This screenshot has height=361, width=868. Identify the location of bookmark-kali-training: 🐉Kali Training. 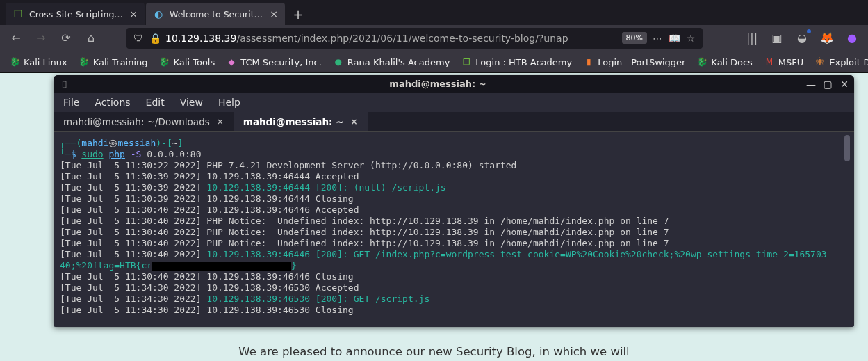
(113, 62).